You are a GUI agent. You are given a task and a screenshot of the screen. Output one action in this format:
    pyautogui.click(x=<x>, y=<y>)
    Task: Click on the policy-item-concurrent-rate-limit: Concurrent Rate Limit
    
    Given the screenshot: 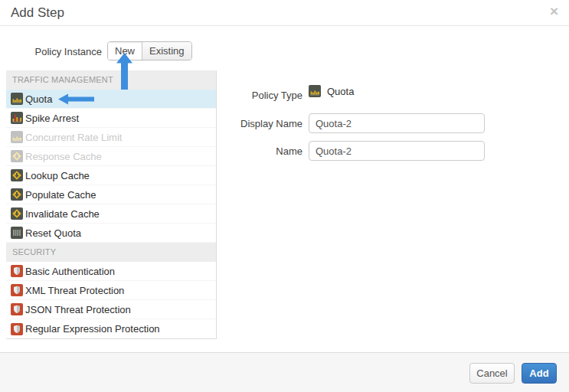 What is the action you would take?
    pyautogui.click(x=111, y=138)
    